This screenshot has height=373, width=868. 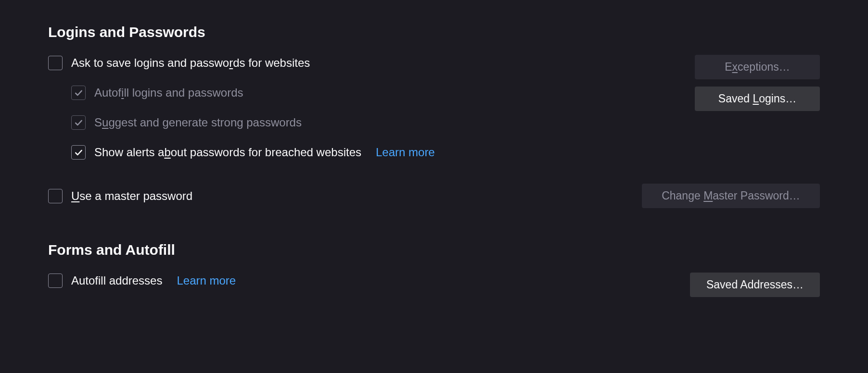 I want to click on change-master-password-button: Change Master Password…, so click(x=731, y=196).